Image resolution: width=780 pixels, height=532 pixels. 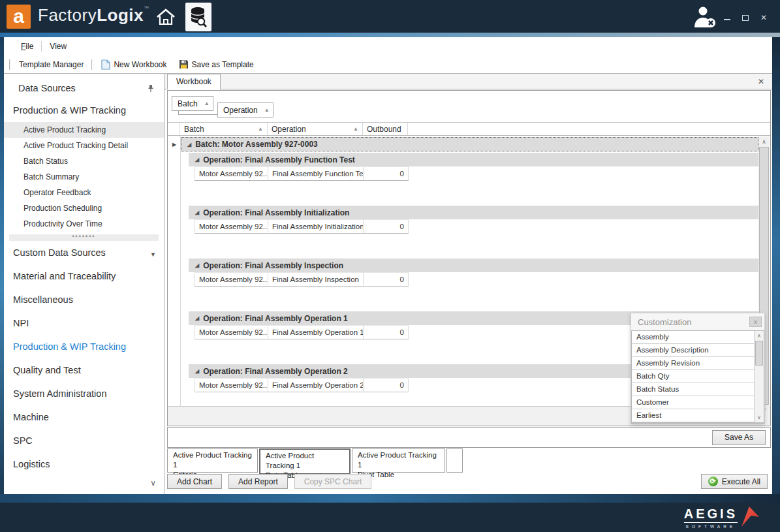 I want to click on sidebar-section-logistics: Logistics, so click(x=84, y=464).